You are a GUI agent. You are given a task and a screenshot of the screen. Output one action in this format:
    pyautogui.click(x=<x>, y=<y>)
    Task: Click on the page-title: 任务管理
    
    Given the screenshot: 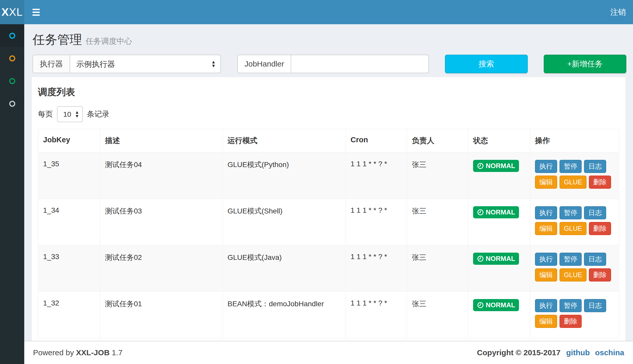 What is the action you would take?
    pyautogui.click(x=57, y=40)
    